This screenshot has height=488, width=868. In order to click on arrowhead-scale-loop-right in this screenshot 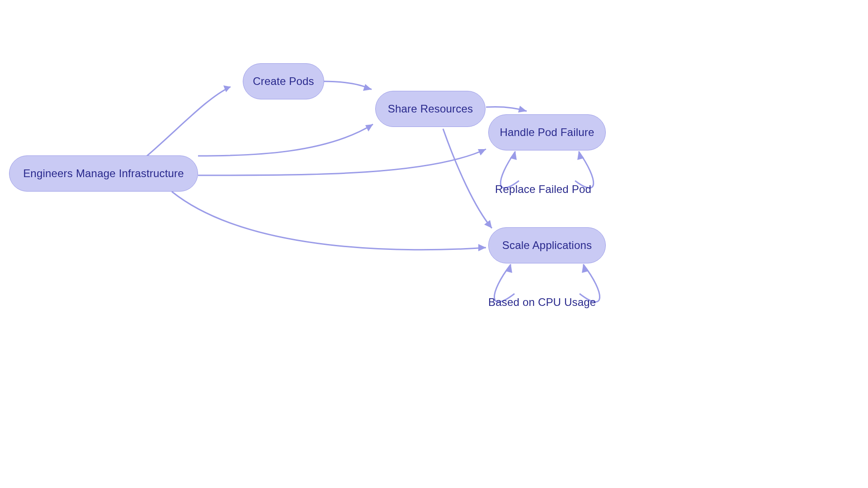, I will do `click(585, 268)`.